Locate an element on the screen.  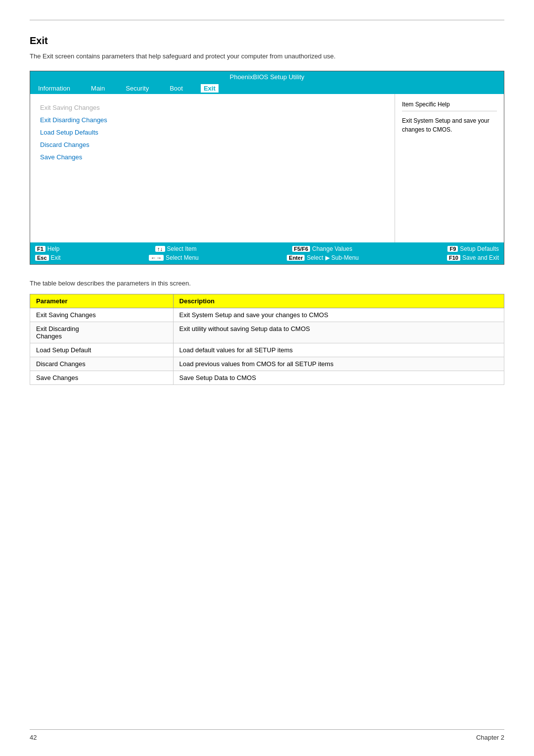
desc-cell: Load previous values from CMOS for all S… is located at coordinates (338, 364).